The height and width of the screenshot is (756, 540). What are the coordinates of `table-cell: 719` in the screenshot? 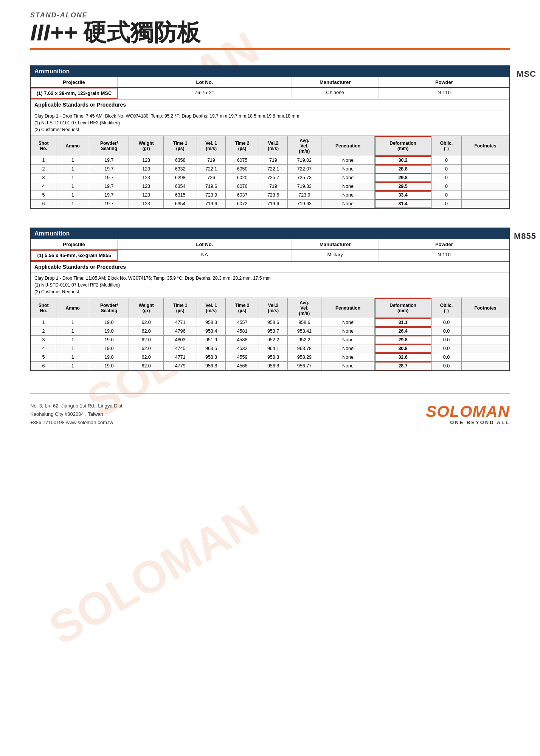 It's located at (273, 160).